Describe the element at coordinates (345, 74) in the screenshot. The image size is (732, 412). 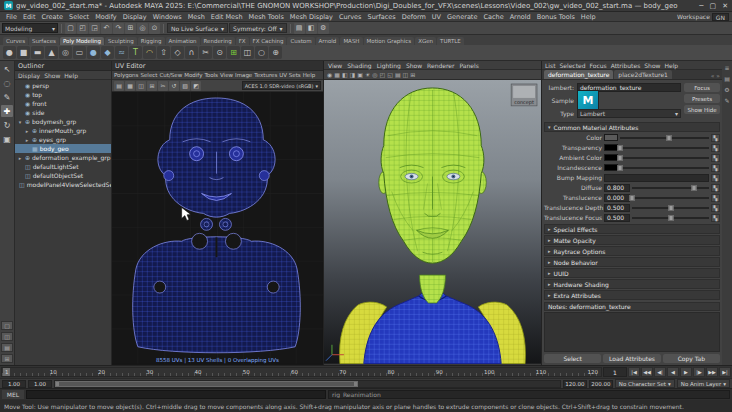
I see `viewport-toolbar-icon: ◧` at that location.